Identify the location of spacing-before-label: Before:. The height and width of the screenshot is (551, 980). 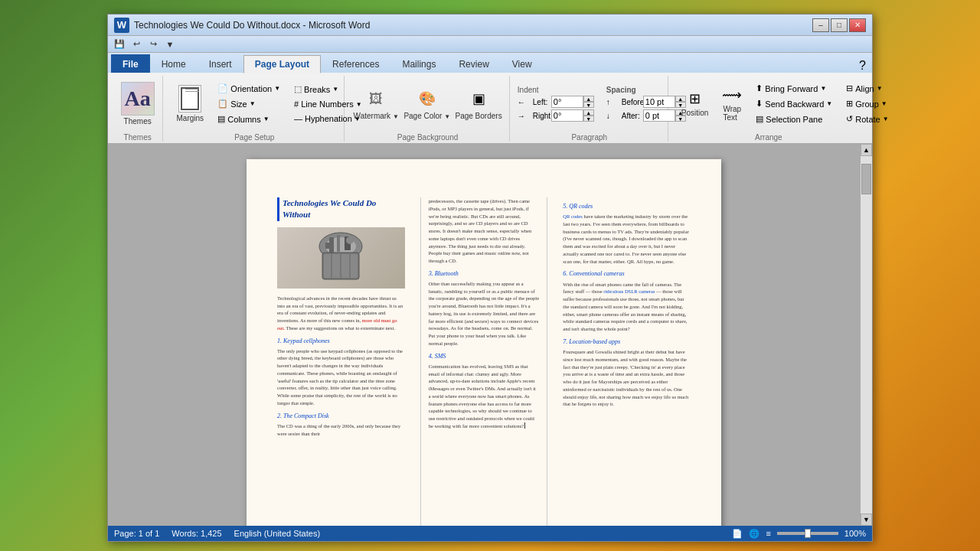
(631, 103).